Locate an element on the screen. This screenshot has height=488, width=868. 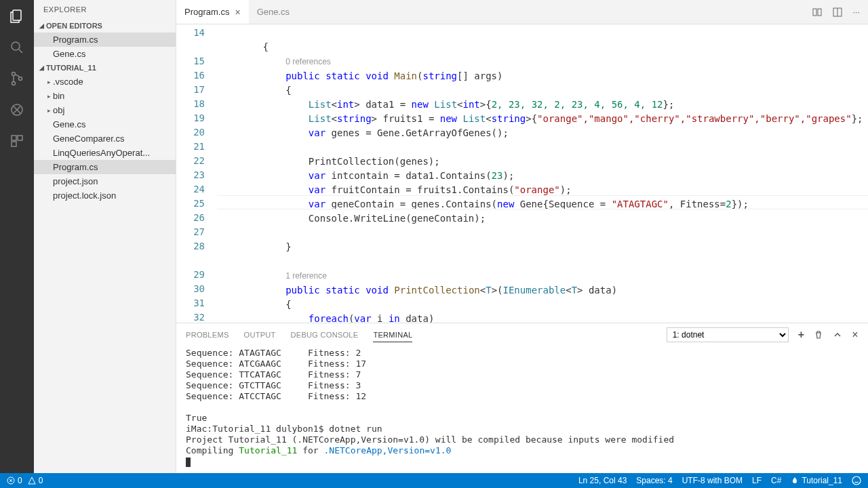
tab-debug-console: DEBUG CONSOLE is located at coordinates (325, 335).